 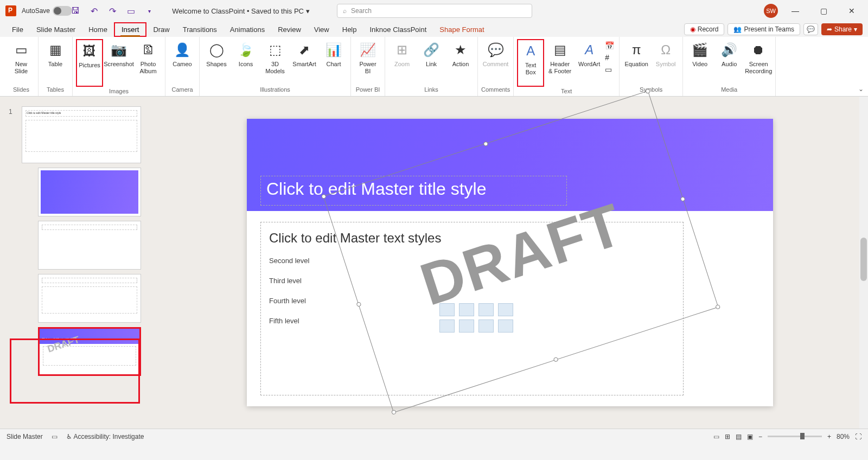 What do you see at coordinates (589, 54) in the screenshot?
I see `wordart-button: AWordArt` at bounding box center [589, 54].